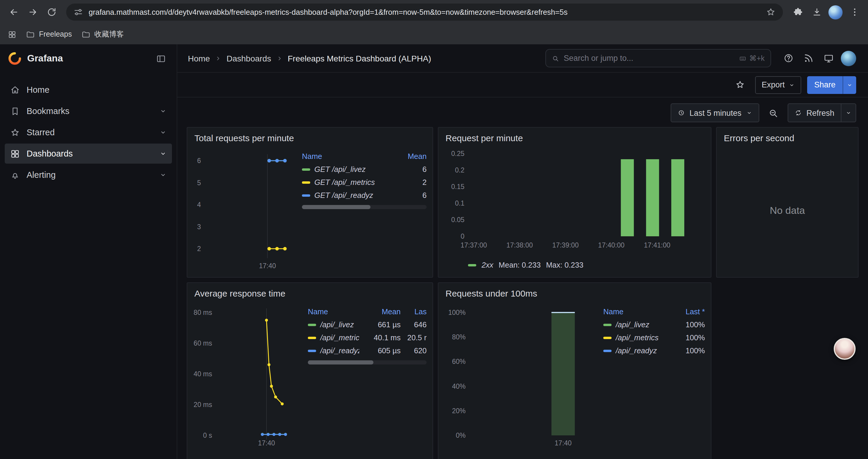 The image size is (868, 459). What do you see at coordinates (49, 34) in the screenshot?
I see `bookmark-freeleaps: Freeleaps` at bounding box center [49, 34].